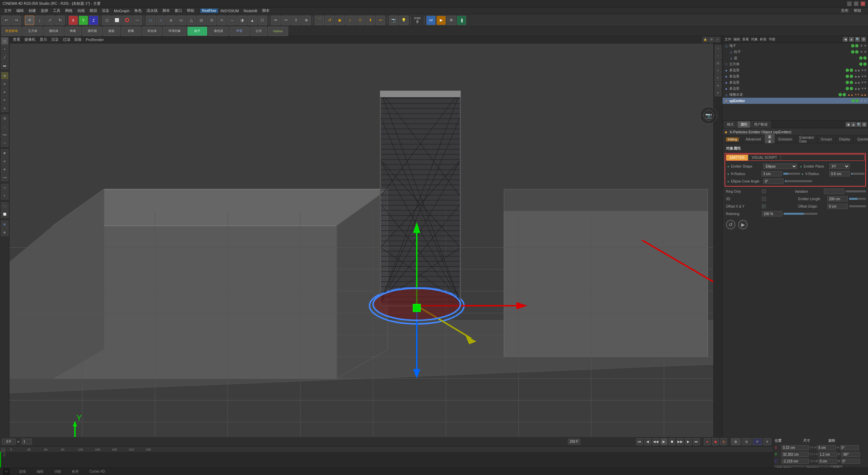 Image resolution: width=868 pixels, height=475 pixels. I want to click on tokens-btn: ▐, so click(461, 20).